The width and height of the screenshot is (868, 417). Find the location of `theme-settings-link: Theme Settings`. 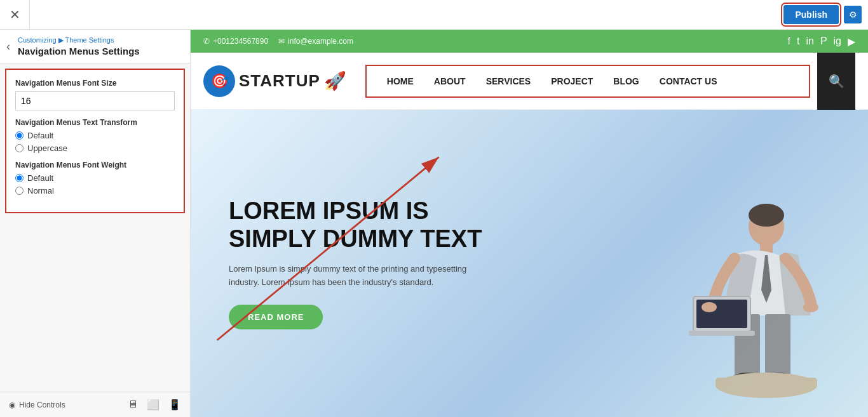

theme-settings-link: Theme Settings is located at coordinates (89, 40).